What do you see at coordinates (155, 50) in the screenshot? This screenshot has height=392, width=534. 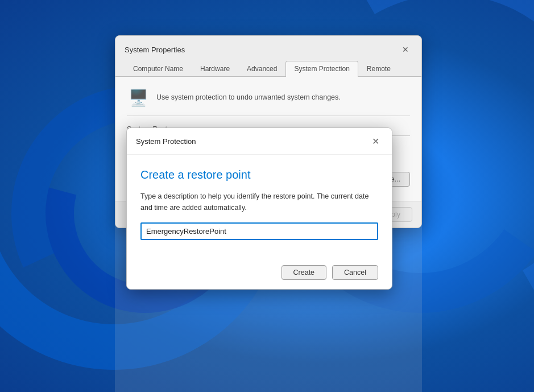 I see `dialog-title: System Properties` at bounding box center [155, 50].